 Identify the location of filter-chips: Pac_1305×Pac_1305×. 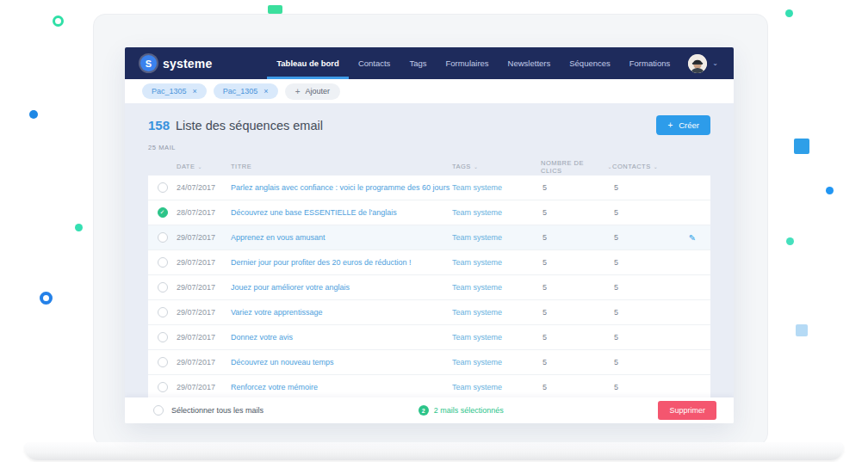
(210, 91).